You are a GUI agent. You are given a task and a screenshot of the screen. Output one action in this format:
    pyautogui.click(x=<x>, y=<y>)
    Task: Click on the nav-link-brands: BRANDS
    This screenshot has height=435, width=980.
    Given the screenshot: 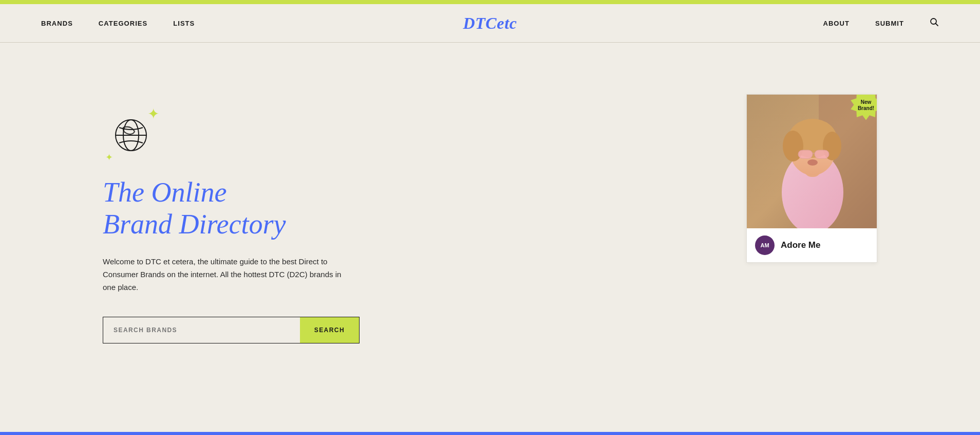 What is the action you would take?
    pyautogui.click(x=57, y=24)
    